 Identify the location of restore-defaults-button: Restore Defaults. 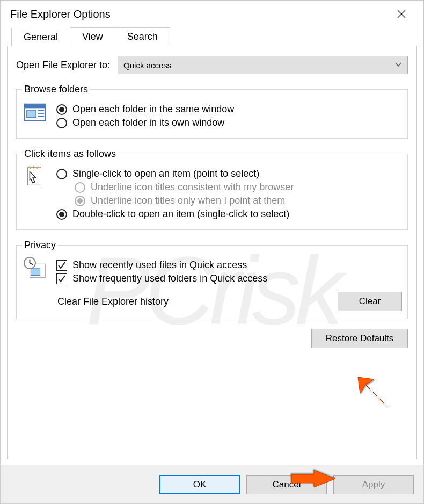
(360, 339).